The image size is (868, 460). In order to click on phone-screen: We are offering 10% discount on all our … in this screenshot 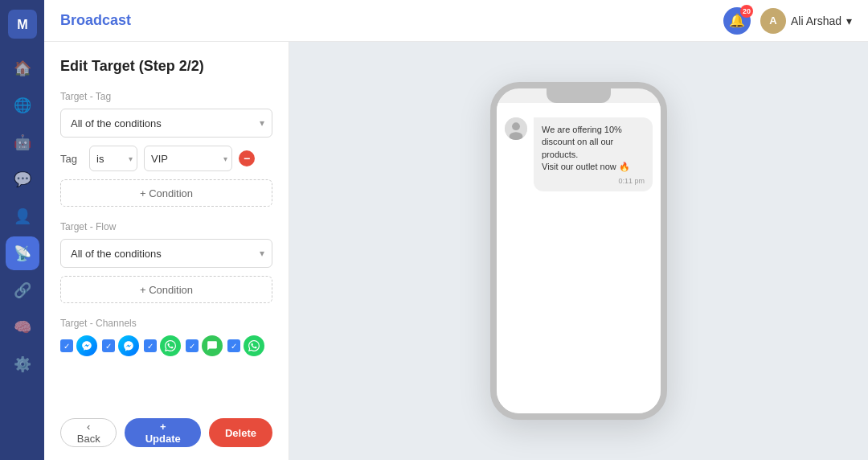, I will do `click(579, 258)`.